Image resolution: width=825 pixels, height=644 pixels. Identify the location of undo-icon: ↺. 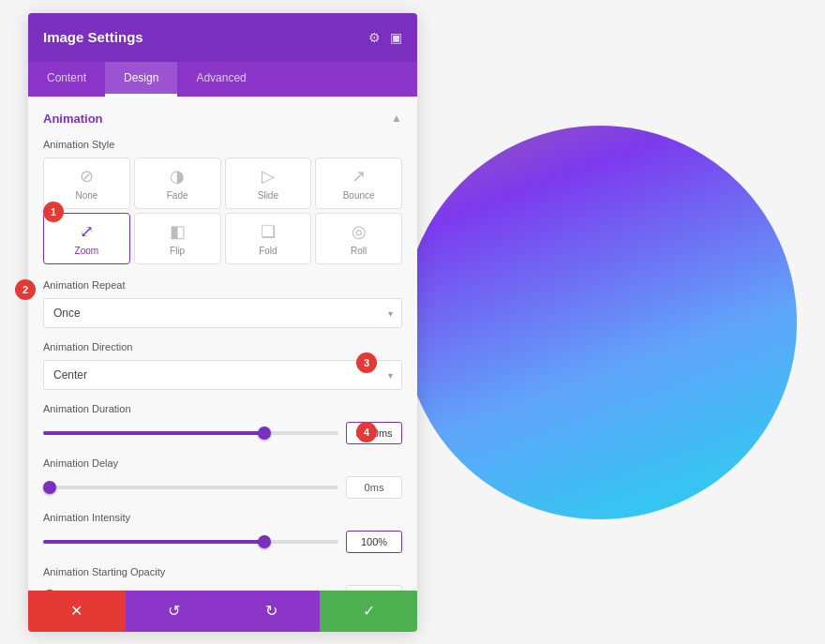
(174, 611).